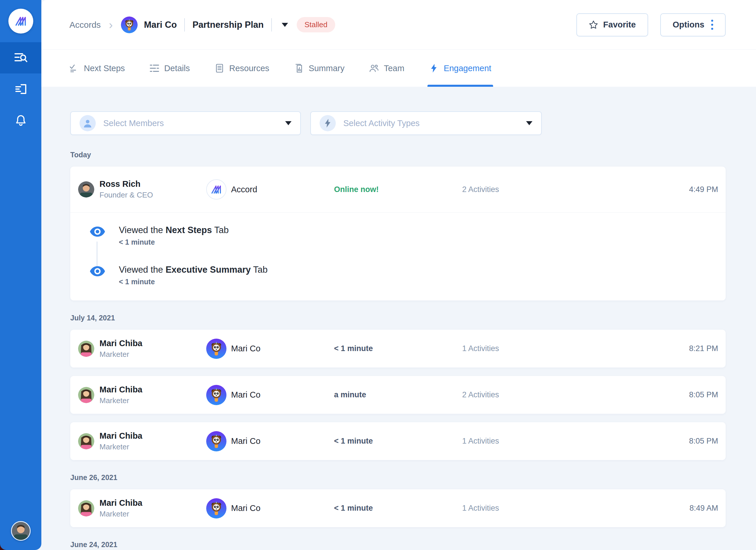  Describe the element at coordinates (21, 531) in the screenshot. I see `user-avatar` at that location.